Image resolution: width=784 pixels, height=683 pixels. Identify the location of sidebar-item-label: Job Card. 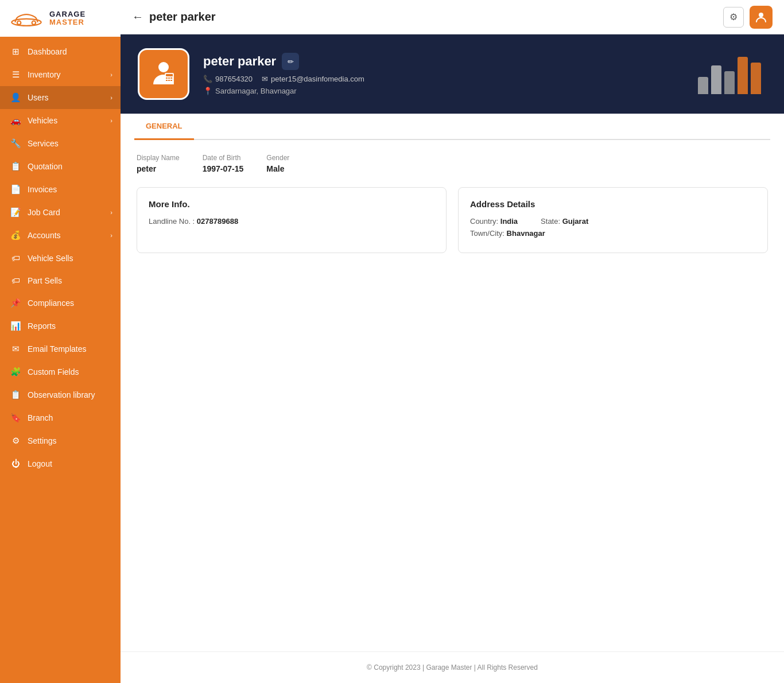
(44, 212).